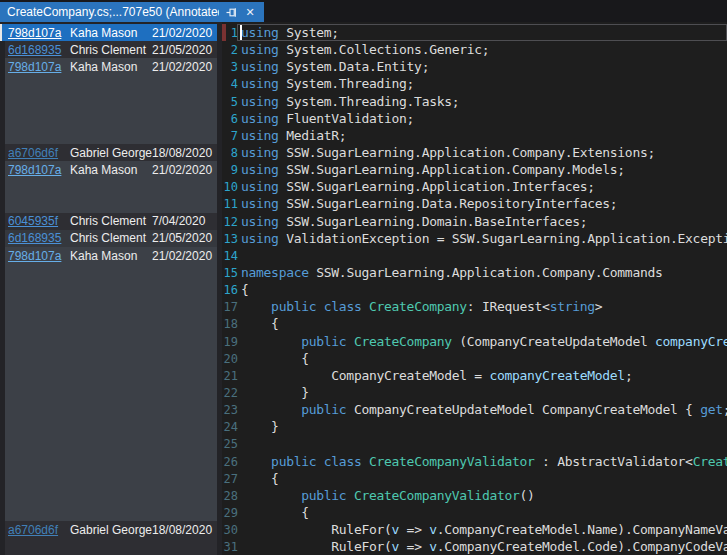 The height and width of the screenshot is (555, 727). Describe the element at coordinates (474, 50) in the screenshot. I see `code-line: 2using System.Collections.Generic;` at that location.